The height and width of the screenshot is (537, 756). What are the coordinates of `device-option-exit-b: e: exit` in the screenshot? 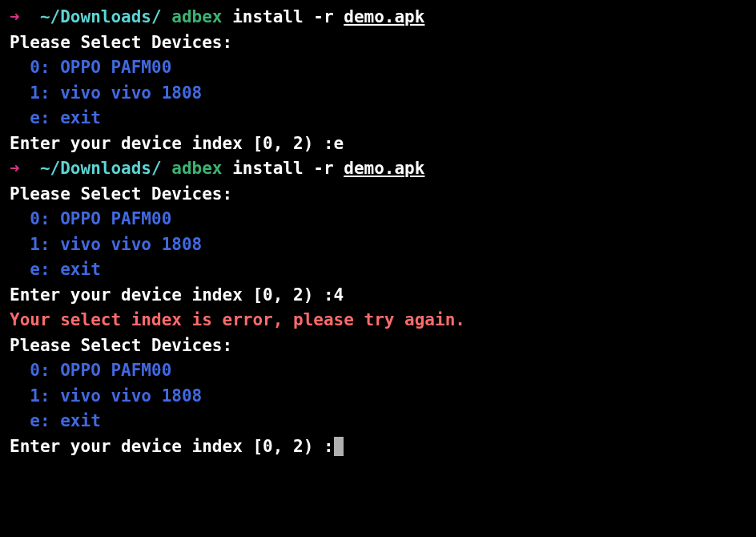 It's located at (378, 270).